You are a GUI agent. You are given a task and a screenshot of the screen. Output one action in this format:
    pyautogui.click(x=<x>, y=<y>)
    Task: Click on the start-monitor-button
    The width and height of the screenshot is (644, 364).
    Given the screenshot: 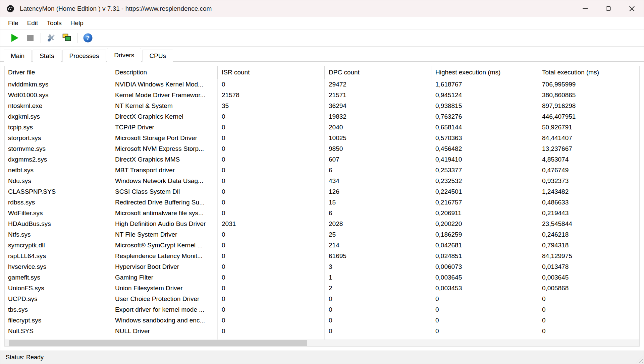 What is the action you would take?
    pyautogui.click(x=15, y=38)
    